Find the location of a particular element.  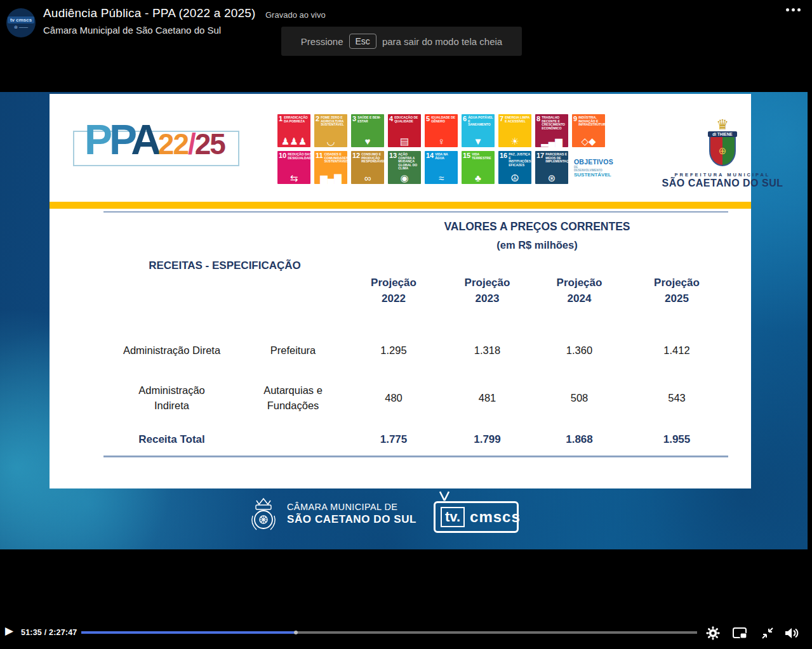

sdg-tile-12: 12Consumo e Produção Responsáveis∞ is located at coordinates (368, 167).